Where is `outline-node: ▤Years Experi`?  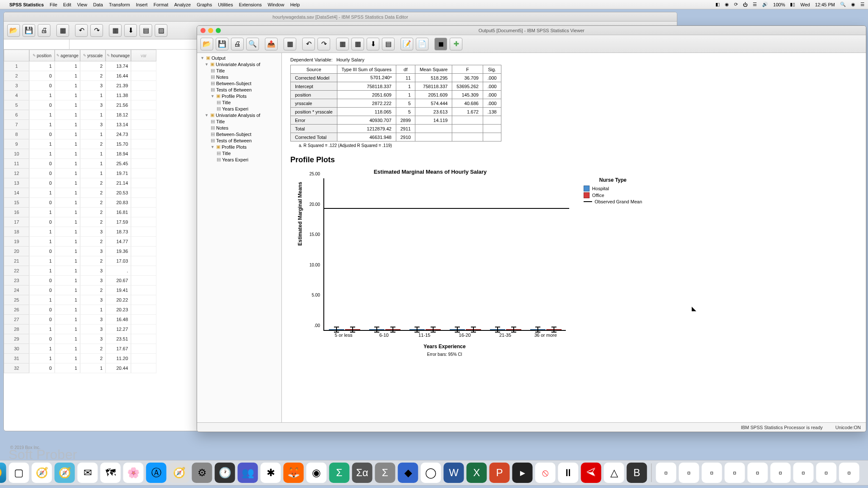 outline-node: ▤Years Experi is located at coordinates (239, 108).